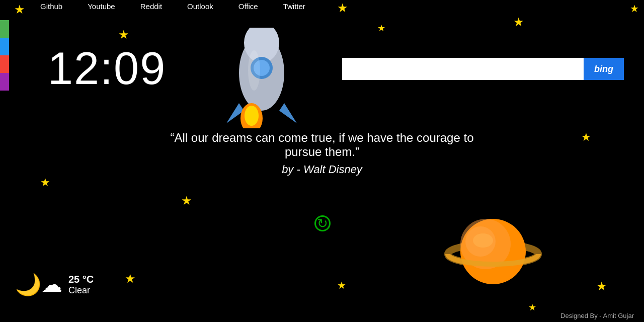  I want to click on star-8: ★, so click(130, 279).